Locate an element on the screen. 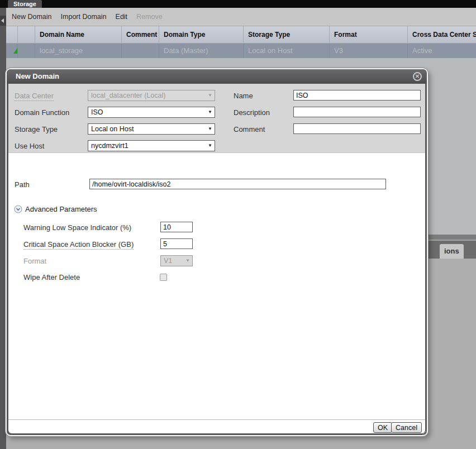 This screenshot has width=476, height=449. row-cross-status: Active is located at coordinates (442, 51).